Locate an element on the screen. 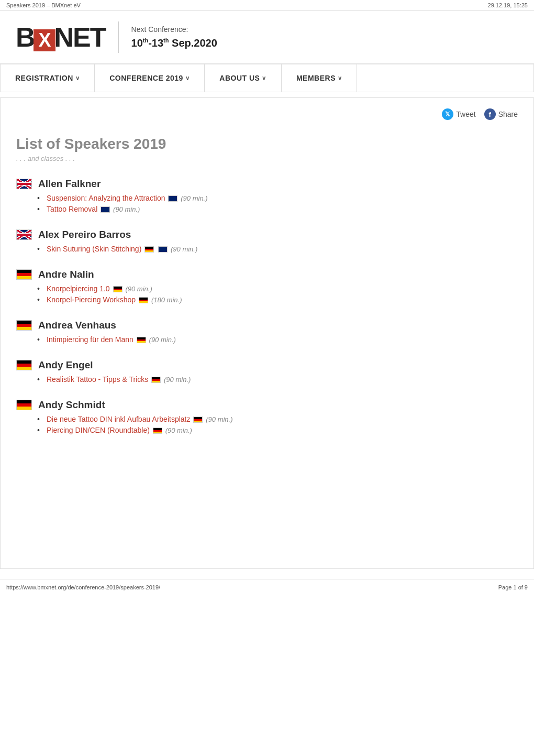  speaker-link: Andy Schmidt is located at coordinates (72, 404).